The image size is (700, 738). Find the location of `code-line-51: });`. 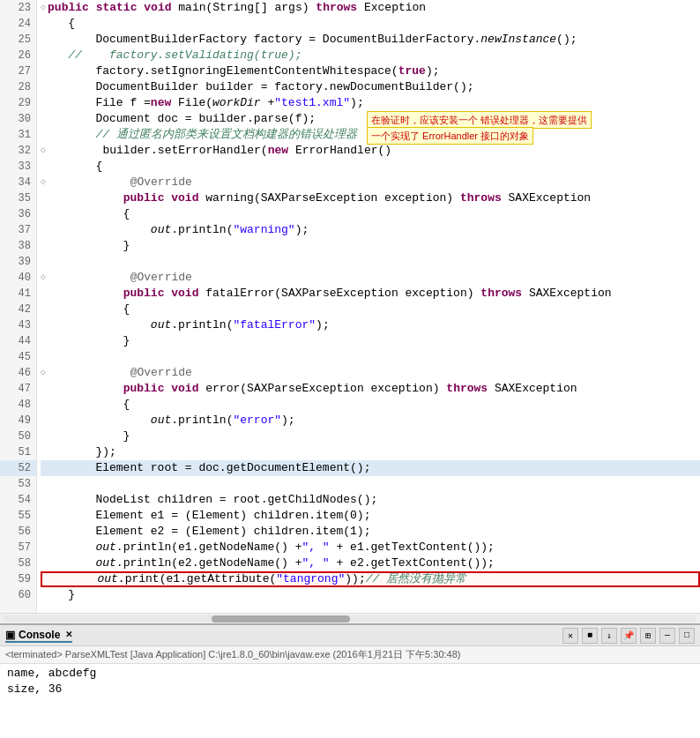

code-line-51: }); is located at coordinates (370, 452).